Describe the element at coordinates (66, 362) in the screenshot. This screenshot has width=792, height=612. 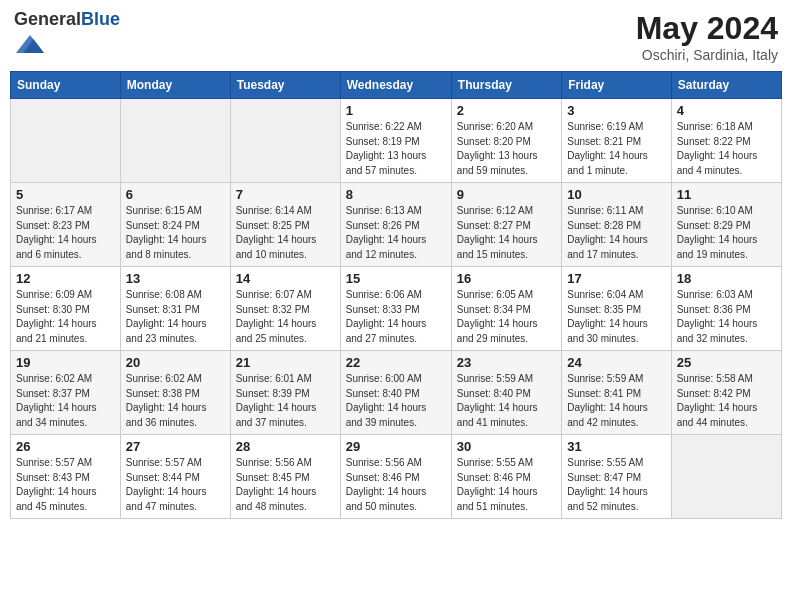
I see `day-number: 19` at that location.